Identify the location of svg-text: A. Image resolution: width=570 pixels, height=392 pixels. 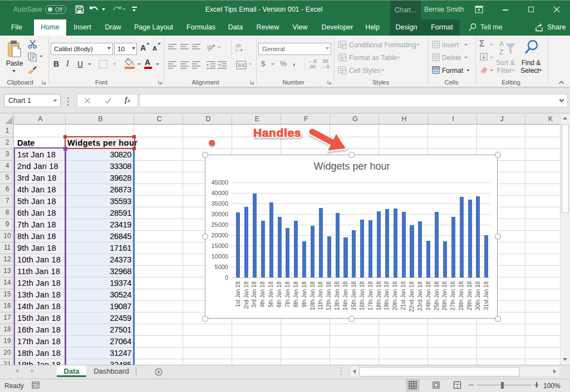
(502, 44).